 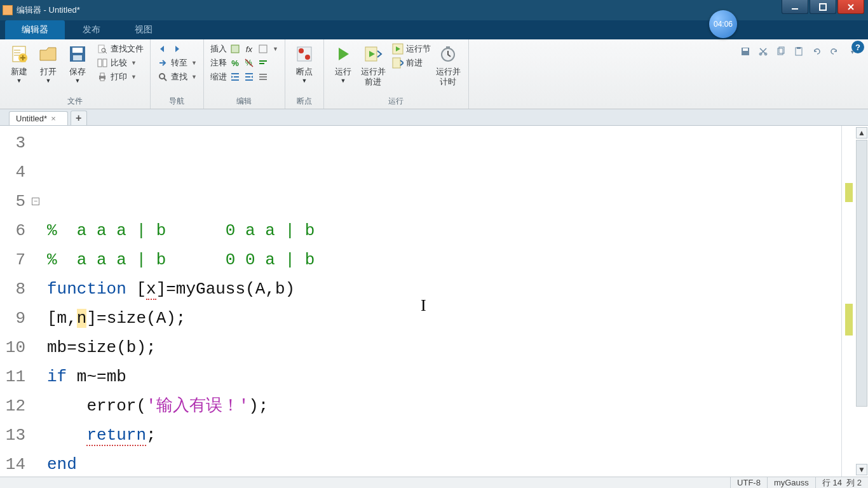 What do you see at coordinates (249, 77) in the screenshot?
I see `outdent-icon` at bounding box center [249, 77].